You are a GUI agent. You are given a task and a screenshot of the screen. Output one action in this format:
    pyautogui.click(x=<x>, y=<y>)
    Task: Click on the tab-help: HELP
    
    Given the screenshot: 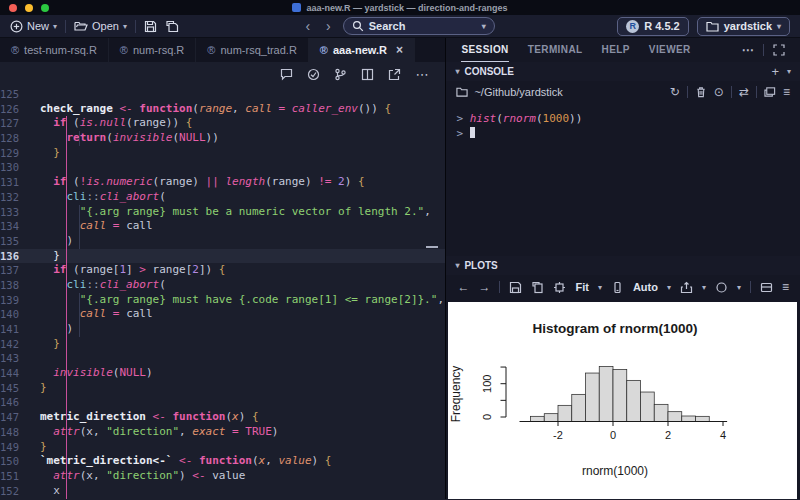 What is the action you would take?
    pyautogui.click(x=616, y=50)
    